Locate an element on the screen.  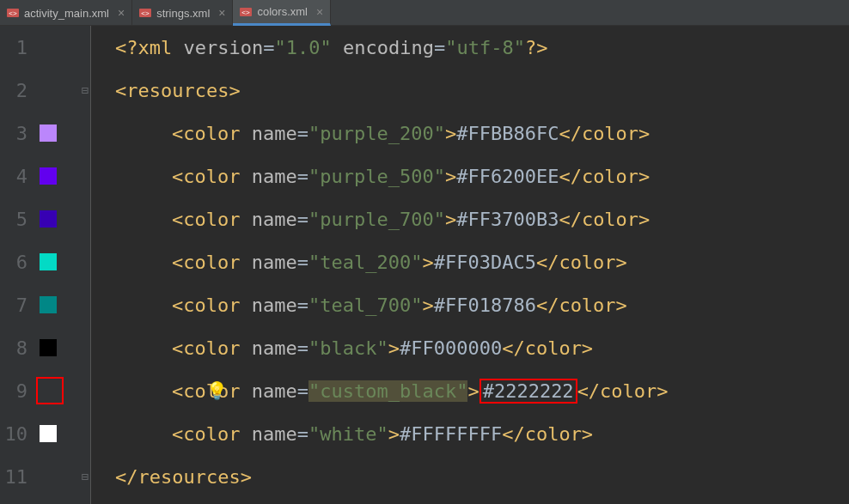
color-swatch-empty is located at coordinates (50, 391).